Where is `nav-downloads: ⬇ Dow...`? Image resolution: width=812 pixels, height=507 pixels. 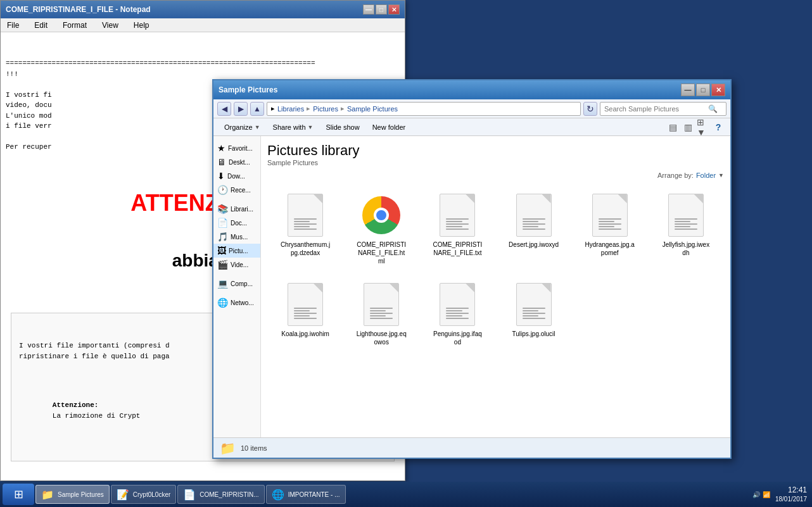 nav-downloads: ⬇ Dow... is located at coordinates (237, 176).